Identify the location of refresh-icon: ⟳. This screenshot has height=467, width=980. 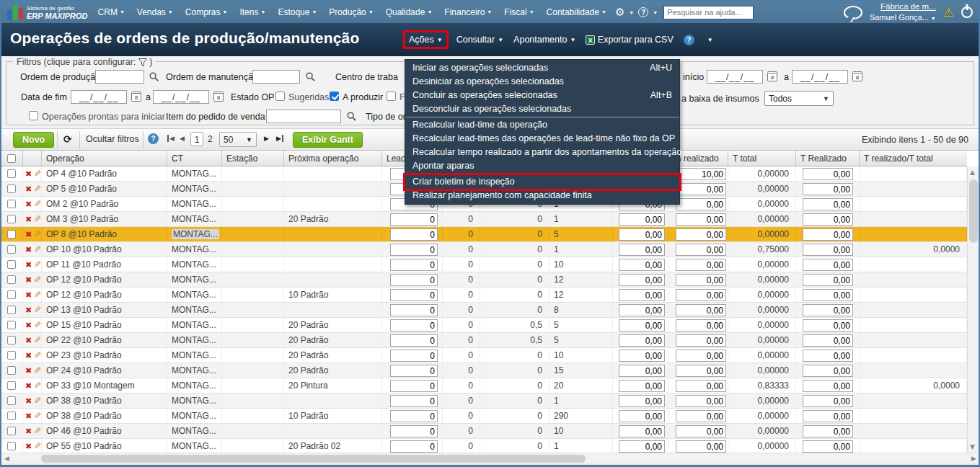
(68, 139).